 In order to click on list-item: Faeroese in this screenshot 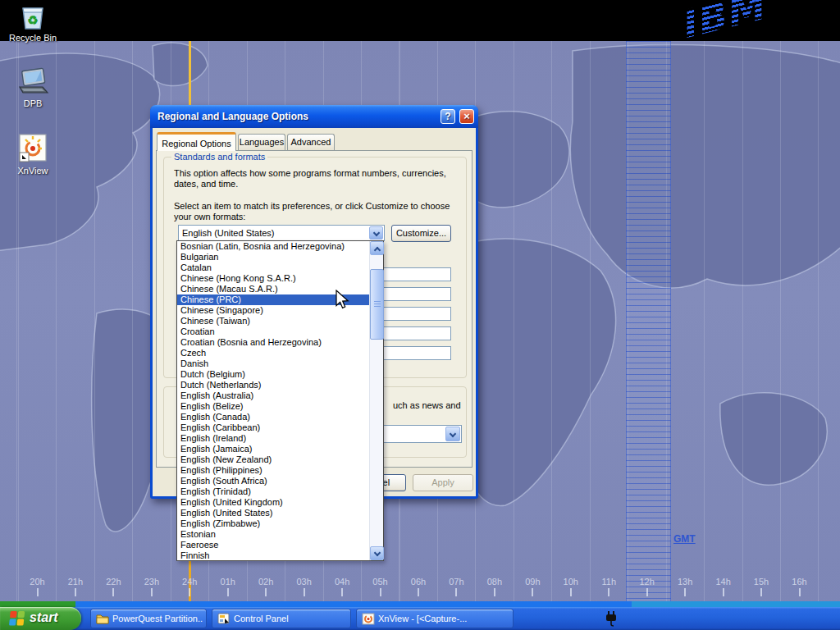, I will do `click(273, 545)`.